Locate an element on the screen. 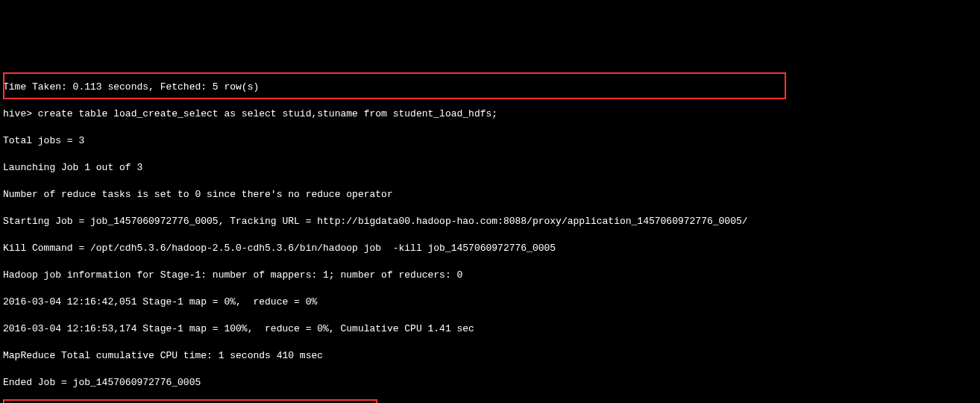 The width and height of the screenshot is (980, 403). output-line: MapReduce Total cumulative CPU time: 1 s… is located at coordinates (490, 356).